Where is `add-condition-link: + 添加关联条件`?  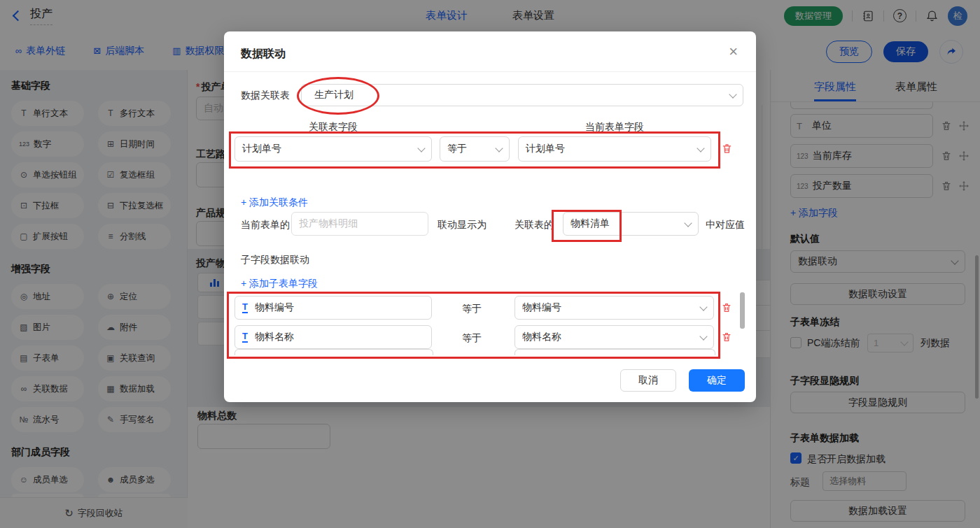 add-condition-link: + 添加关联条件 is located at coordinates (274, 203).